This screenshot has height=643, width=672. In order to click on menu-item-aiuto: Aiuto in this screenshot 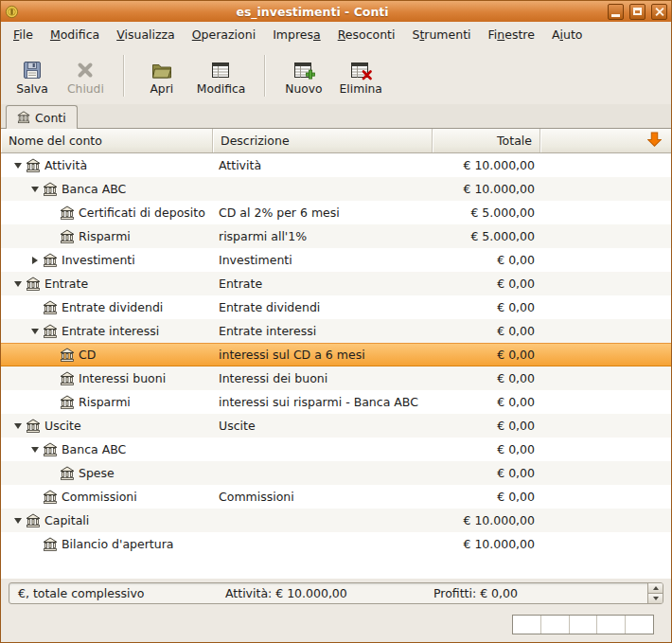, I will do `click(568, 34)`.